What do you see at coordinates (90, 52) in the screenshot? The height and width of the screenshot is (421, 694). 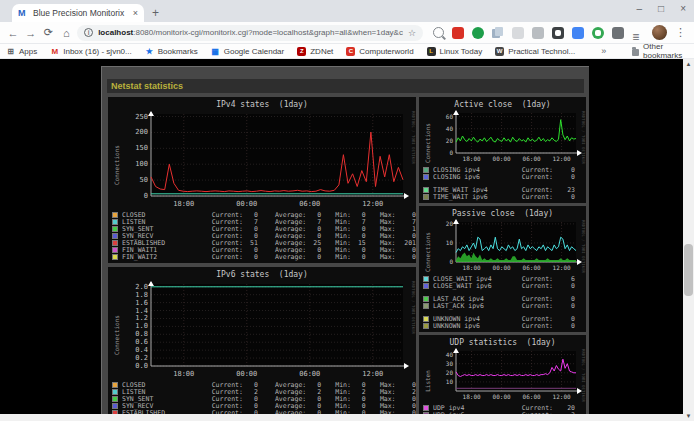 I see `bookmark-item-1: MInbox (16) - sjvn0...` at bounding box center [90, 52].